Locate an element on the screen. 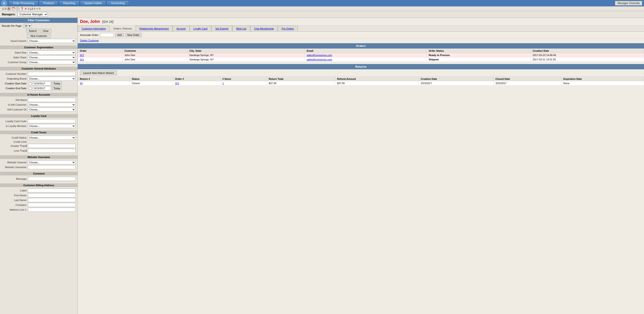 The height and width of the screenshot is (314, 644). envelope-icon: ✉ is located at coordinates (37, 9).